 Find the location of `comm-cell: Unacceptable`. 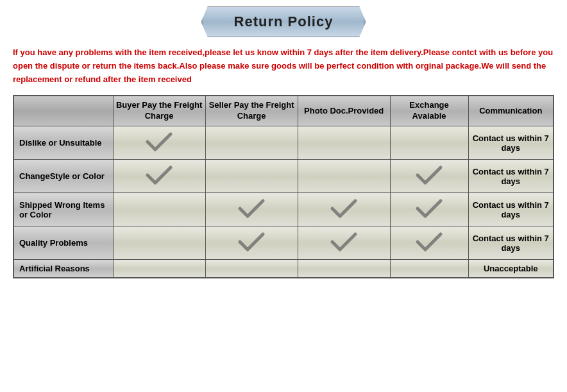

comm-cell: Unacceptable is located at coordinates (511, 269).